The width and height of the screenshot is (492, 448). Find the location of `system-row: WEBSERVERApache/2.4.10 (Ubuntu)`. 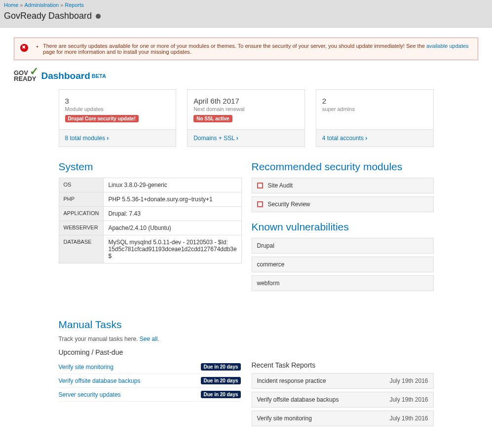

system-row: WEBSERVERApache/2.4.10 (Ubuntu) is located at coordinates (150, 228).